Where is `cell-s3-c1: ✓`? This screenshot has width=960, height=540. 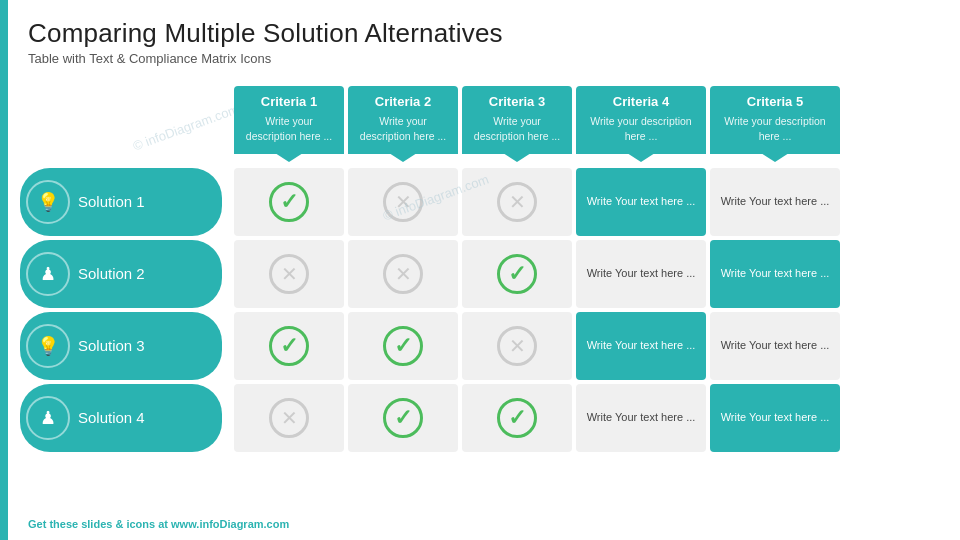
cell-s3-c1: ✓ is located at coordinates (289, 346).